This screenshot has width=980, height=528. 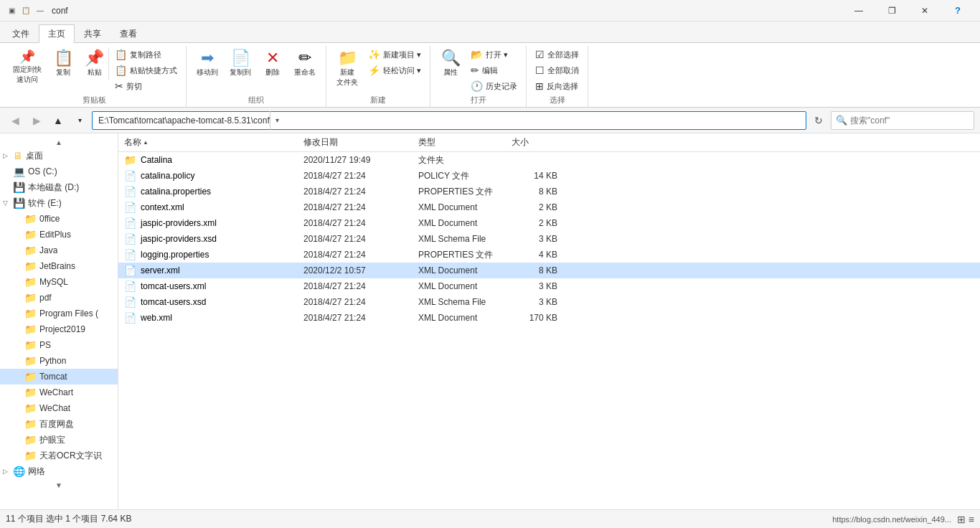 What do you see at coordinates (69, 314) in the screenshot?
I see `sidebar-item-label: Program Files (` at bounding box center [69, 314].